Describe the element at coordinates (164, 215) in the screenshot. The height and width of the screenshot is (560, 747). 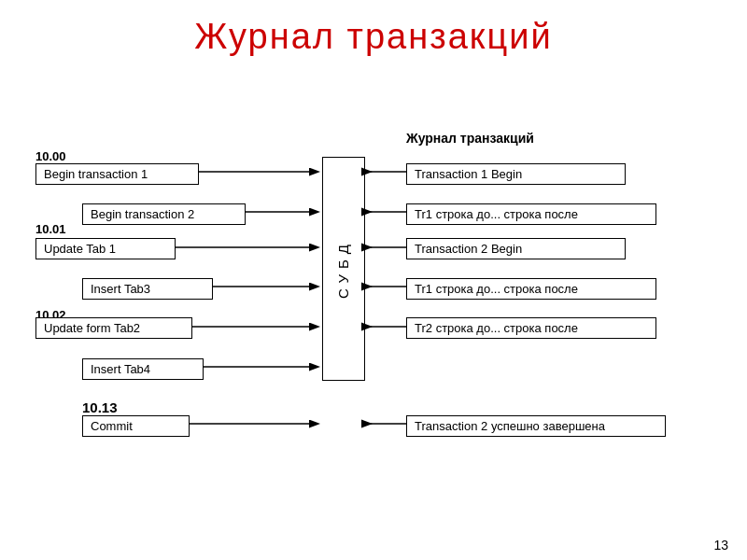
I see `left-box-begin-t2: Begin transaction 2` at that location.